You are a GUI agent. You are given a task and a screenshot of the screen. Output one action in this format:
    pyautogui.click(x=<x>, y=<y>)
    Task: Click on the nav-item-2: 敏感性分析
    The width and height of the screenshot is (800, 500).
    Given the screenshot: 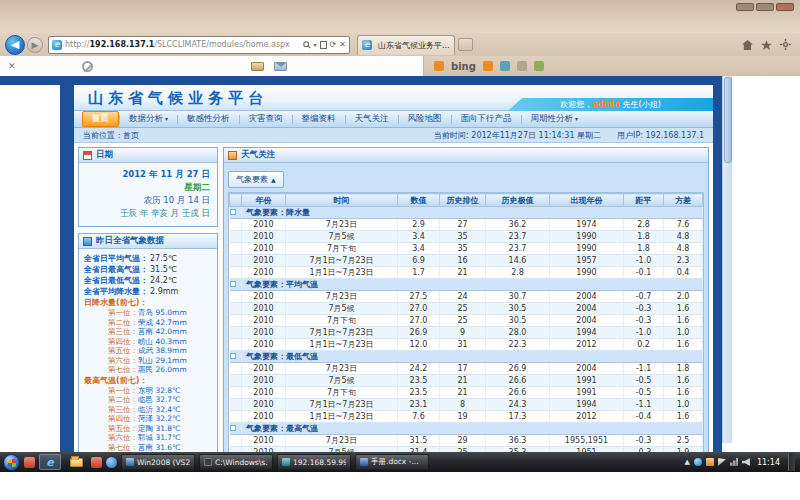 What is the action you would take?
    pyautogui.click(x=208, y=119)
    